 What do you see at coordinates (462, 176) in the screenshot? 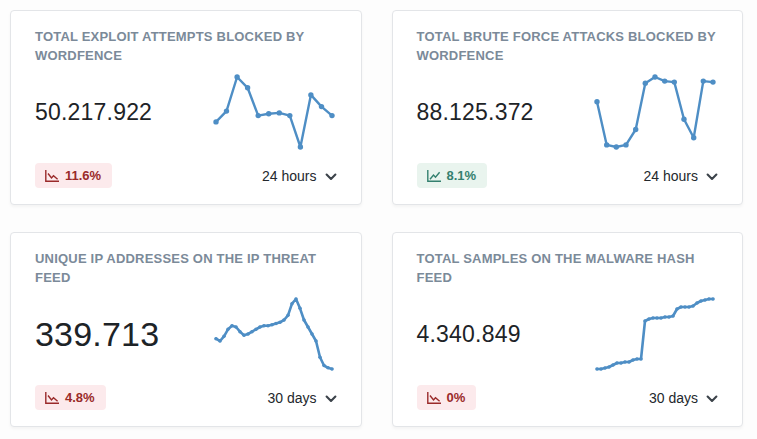
I see `change-value: 8.1%` at bounding box center [462, 176].